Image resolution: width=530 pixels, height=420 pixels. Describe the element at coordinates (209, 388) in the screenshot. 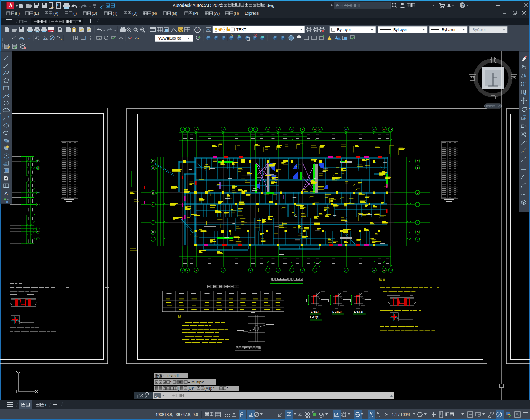

I see `svg-text: (M)]: *` at that location.